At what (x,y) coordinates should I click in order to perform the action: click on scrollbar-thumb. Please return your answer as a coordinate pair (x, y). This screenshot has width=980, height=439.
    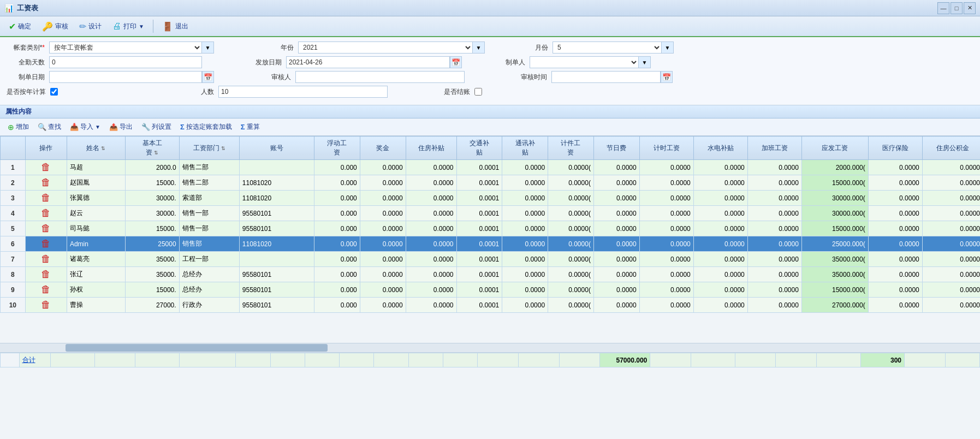
    Looking at the image, I should click on (197, 348).